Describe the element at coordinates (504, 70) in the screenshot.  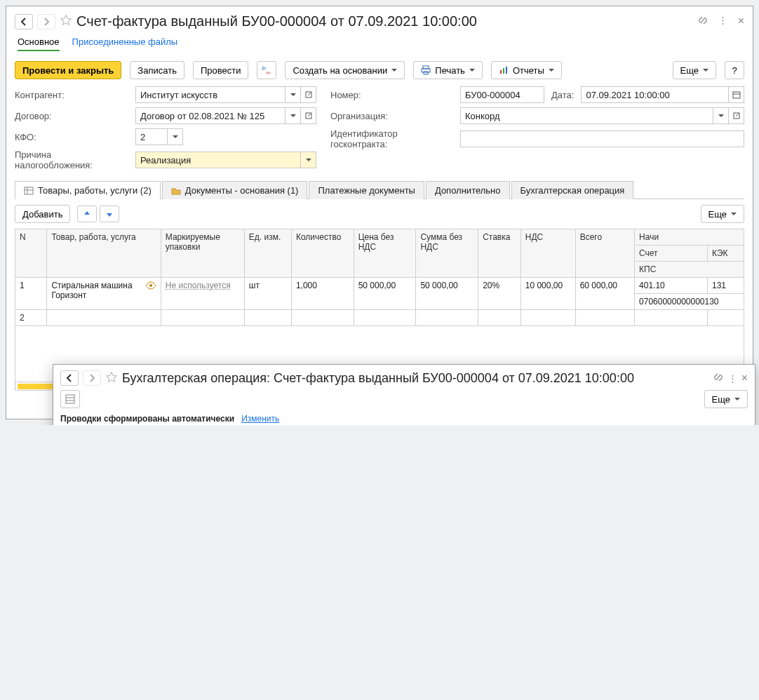
I see `reports-icon` at that location.